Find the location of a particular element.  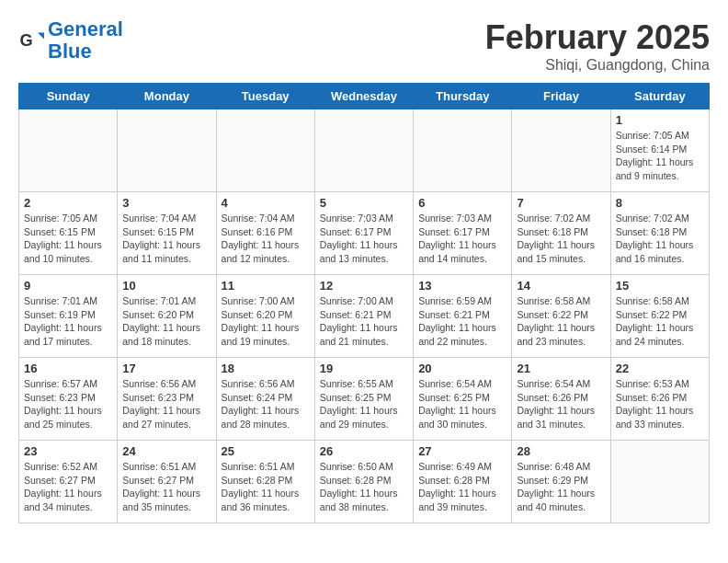

day-cell: 26Sunrise: 6:50 AM Sunset: 6:28 PM Dayli… is located at coordinates (364, 482).